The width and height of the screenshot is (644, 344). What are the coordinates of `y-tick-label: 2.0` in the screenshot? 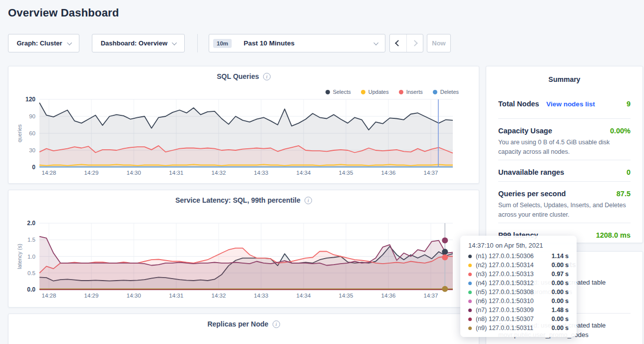 It's located at (31, 223).